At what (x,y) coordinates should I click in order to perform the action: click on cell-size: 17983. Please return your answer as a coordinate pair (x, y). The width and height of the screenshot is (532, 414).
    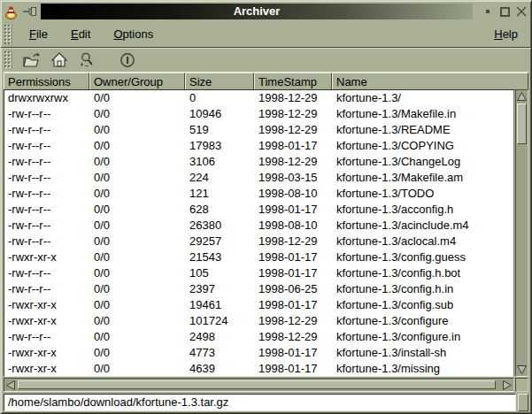
    Looking at the image, I should click on (220, 146).